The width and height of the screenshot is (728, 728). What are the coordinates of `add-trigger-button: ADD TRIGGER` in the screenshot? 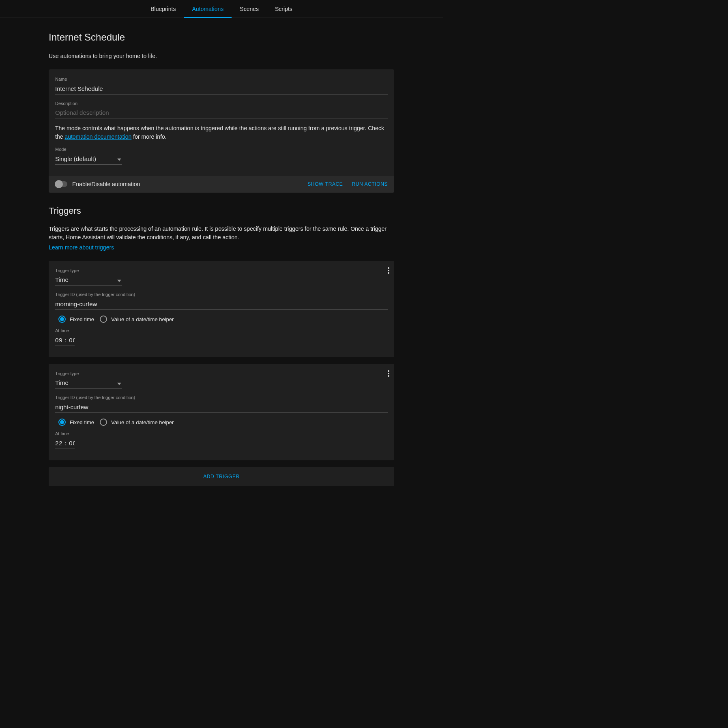 It's located at (221, 477).